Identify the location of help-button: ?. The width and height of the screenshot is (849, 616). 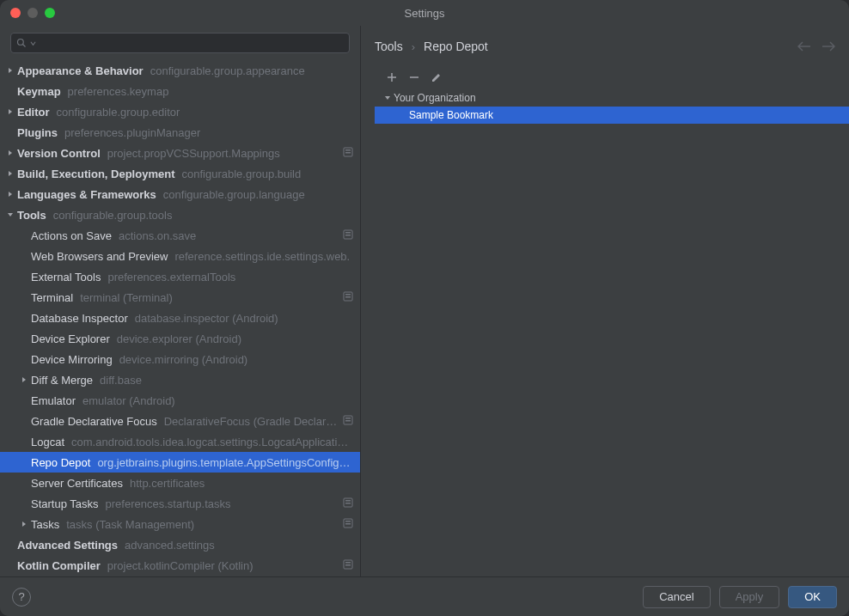
(21, 597).